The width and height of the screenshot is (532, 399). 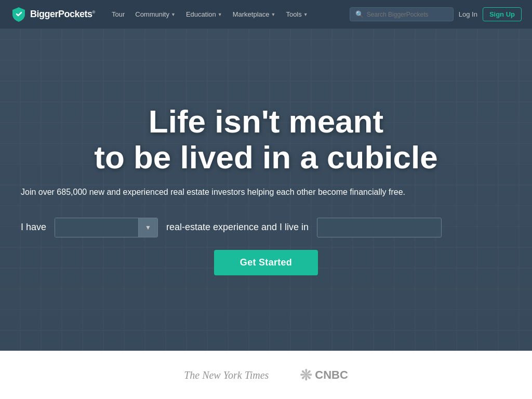 I want to click on hero-subtext: Join over 685,000 new and experienced re…, so click(x=266, y=192).